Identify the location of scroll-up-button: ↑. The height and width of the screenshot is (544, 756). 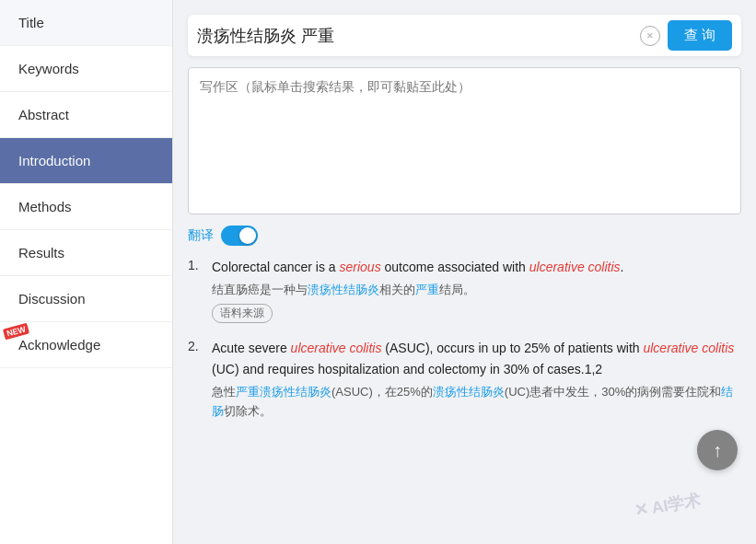
(717, 450).